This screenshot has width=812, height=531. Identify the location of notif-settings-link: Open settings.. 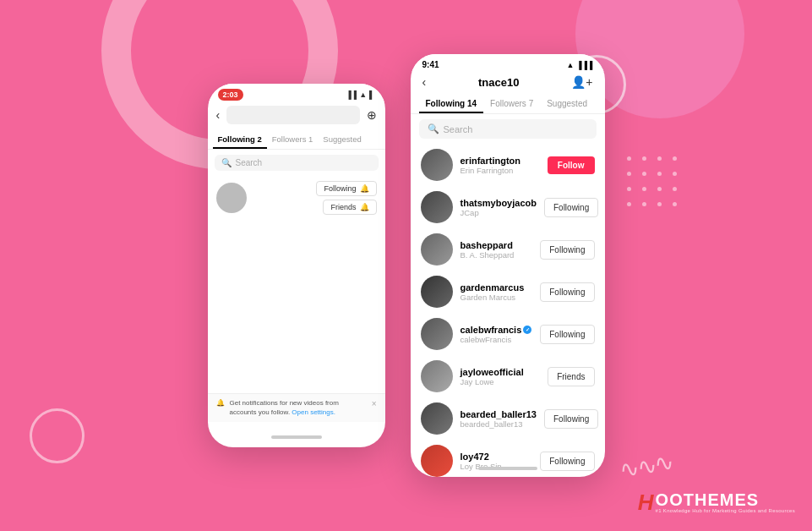
(313, 413).